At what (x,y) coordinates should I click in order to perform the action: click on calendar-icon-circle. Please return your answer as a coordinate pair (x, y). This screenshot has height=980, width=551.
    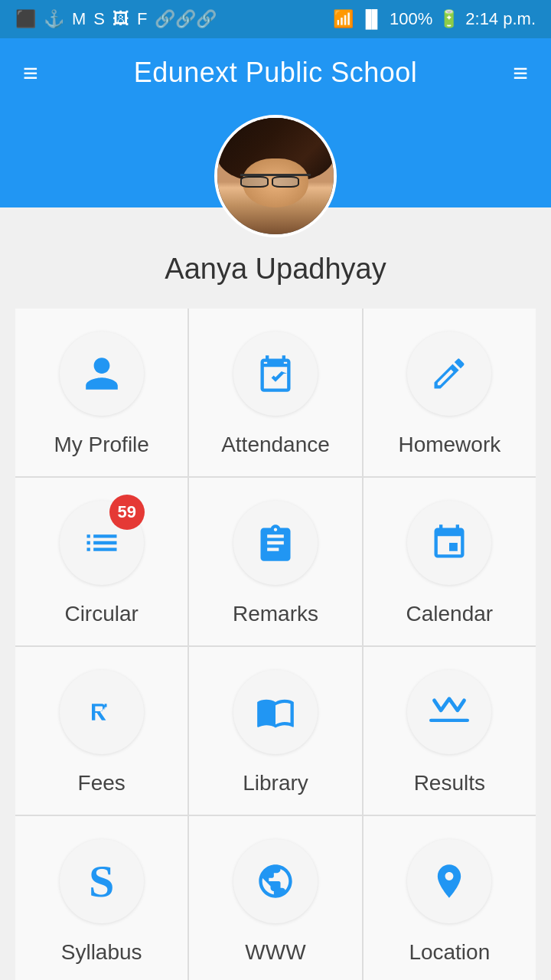
    Looking at the image, I should click on (449, 543).